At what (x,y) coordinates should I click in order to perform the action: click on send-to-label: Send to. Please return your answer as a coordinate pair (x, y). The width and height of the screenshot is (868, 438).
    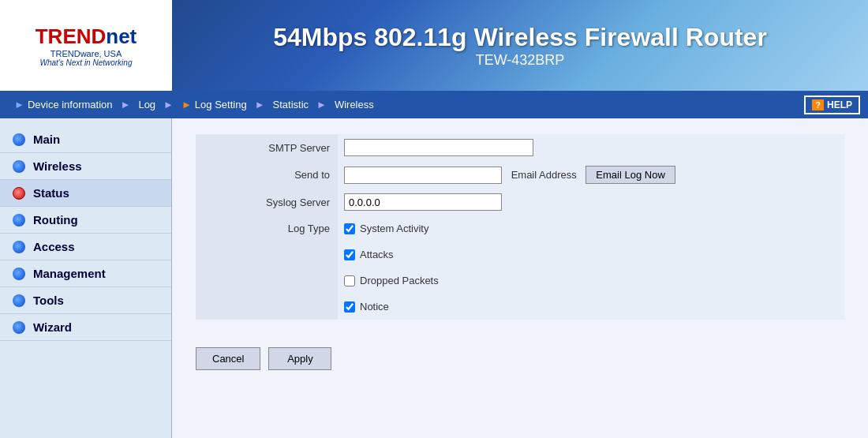
    Looking at the image, I should click on (267, 175).